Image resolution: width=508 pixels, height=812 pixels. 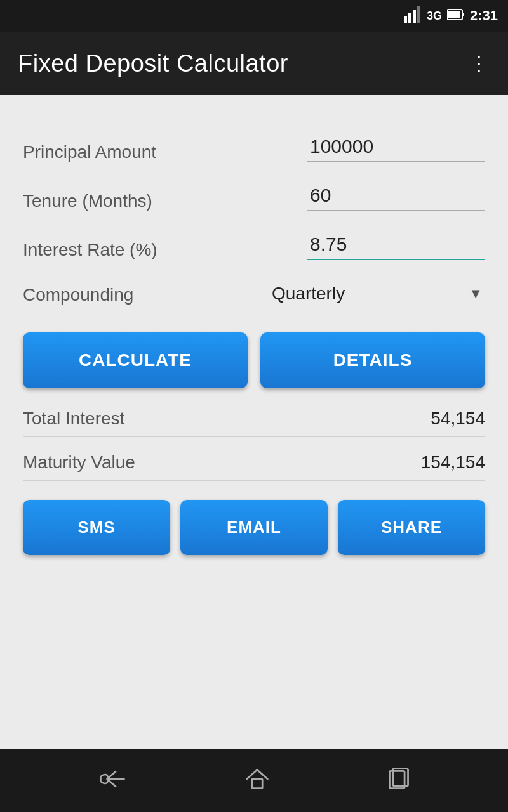 I want to click on total-interest-value: 54,154, so click(x=458, y=419).